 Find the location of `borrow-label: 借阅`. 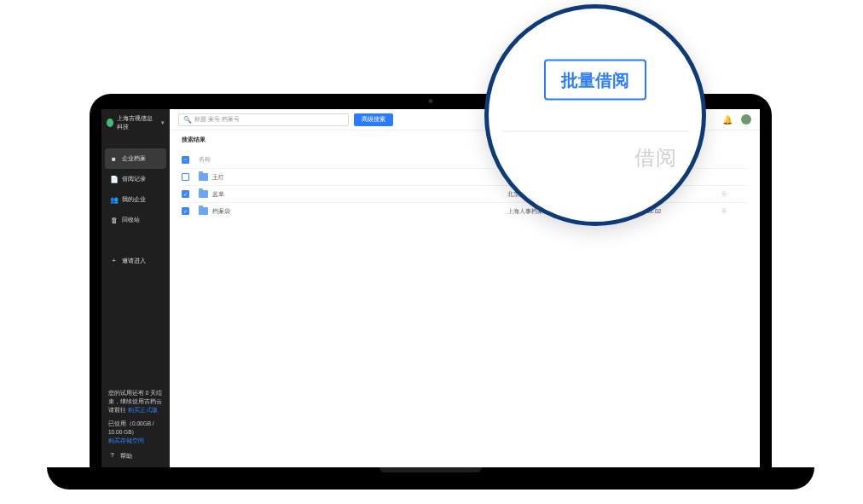

borrow-label: 借阅 is located at coordinates (595, 152).